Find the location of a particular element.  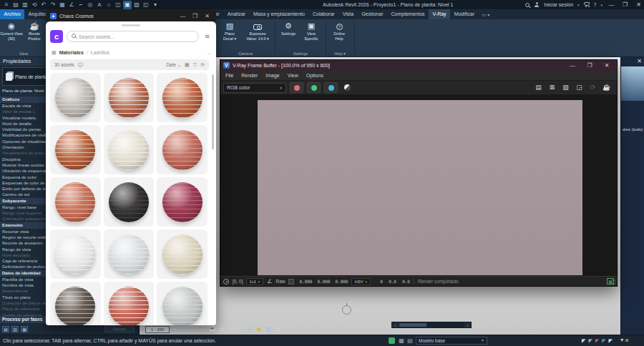

scrollbar-track is located at coordinates (431, 325).